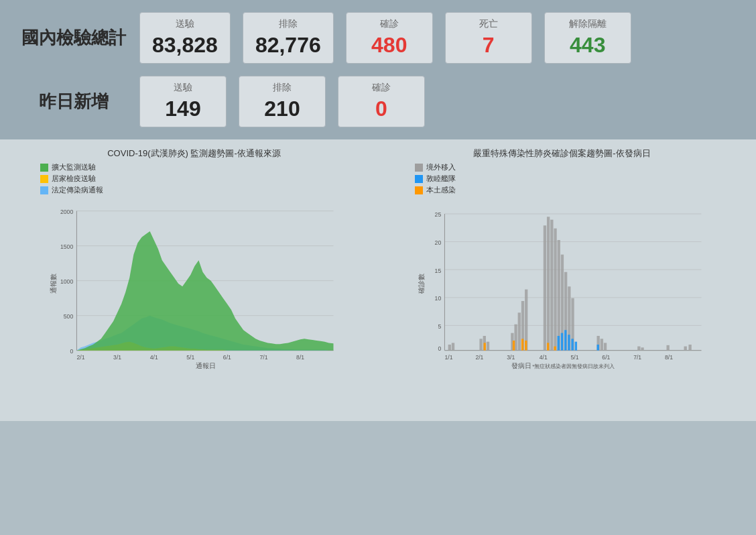  What do you see at coordinates (74, 178) in the screenshot?
I see `left-legend-label-2: 居家檢疫送驗` at bounding box center [74, 178].